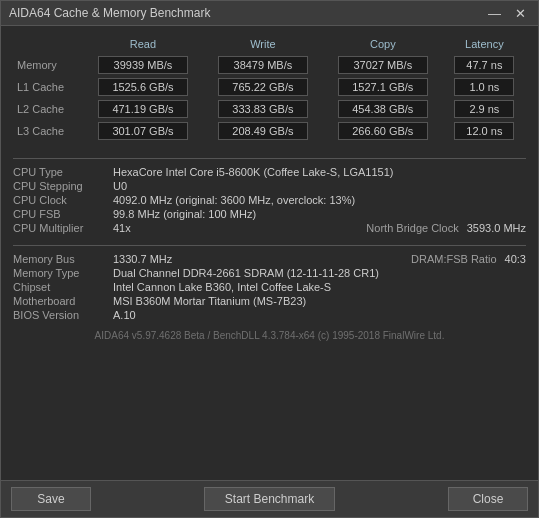 The image size is (539, 518). Describe the element at coordinates (270, 273) in the screenshot. I see `info-row: Memory Type Dual Channel DDR4-2661 SDRAM…` at that location.